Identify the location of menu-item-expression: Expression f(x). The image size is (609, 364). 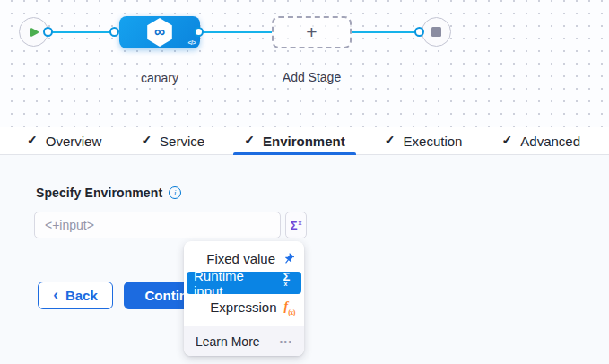
(244, 307).